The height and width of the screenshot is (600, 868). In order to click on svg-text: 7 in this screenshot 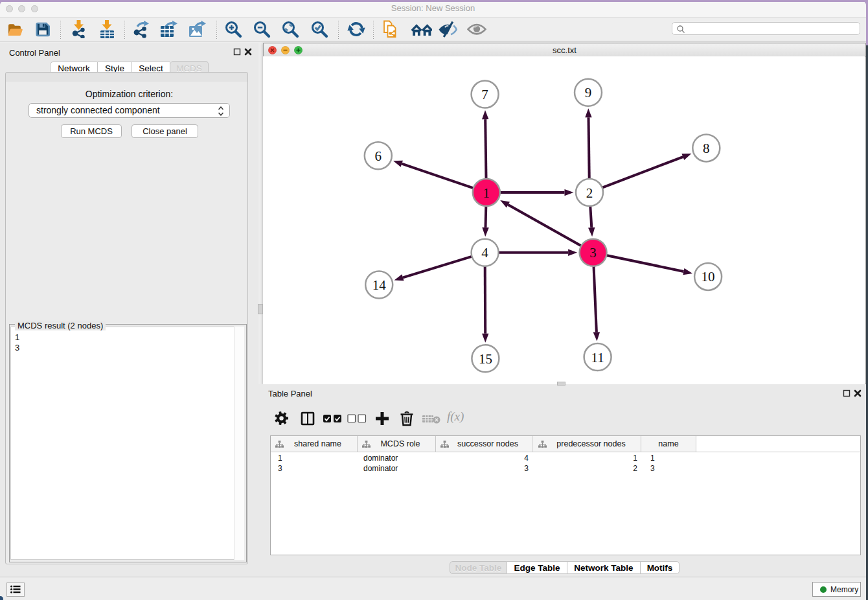, I will do `click(485, 95)`.